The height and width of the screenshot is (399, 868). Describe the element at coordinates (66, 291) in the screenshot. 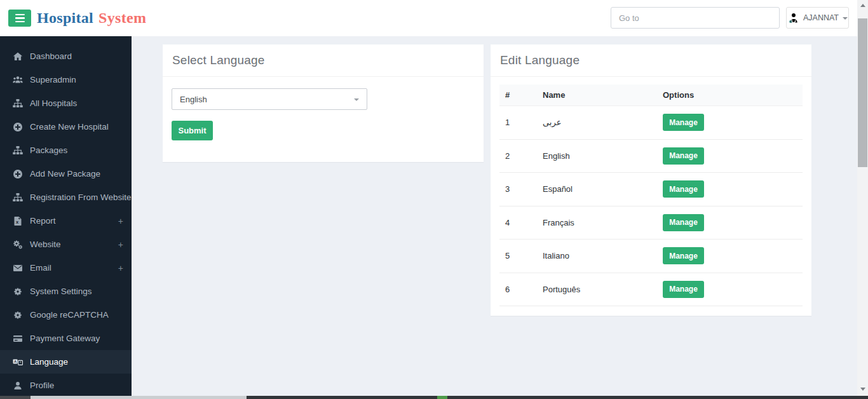

I see `sidebar-item-system-settings: System Settings` at that location.